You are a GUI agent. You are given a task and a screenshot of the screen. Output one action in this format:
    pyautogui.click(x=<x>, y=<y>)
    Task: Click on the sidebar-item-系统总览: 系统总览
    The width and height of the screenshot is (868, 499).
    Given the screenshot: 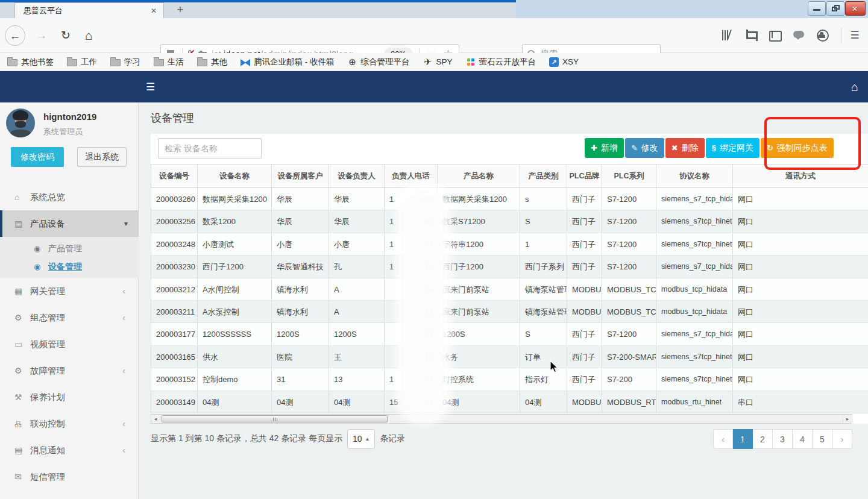 What is the action you would take?
    pyautogui.click(x=69, y=197)
    